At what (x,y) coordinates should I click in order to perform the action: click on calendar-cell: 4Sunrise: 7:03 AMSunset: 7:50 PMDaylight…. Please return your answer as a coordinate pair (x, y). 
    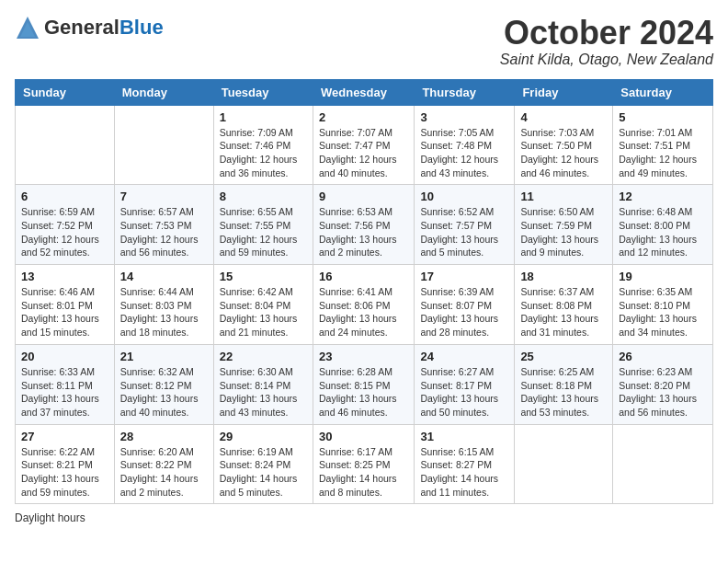
    Looking at the image, I should click on (564, 145).